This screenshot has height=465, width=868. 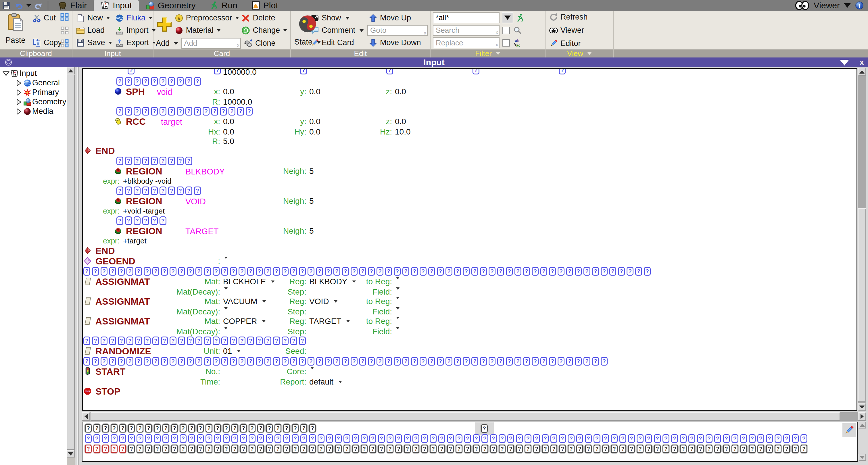 What do you see at coordinates (862, 442) in the screenshot?
I see `detail-vscrollbar` at bounding box center [862, 442].